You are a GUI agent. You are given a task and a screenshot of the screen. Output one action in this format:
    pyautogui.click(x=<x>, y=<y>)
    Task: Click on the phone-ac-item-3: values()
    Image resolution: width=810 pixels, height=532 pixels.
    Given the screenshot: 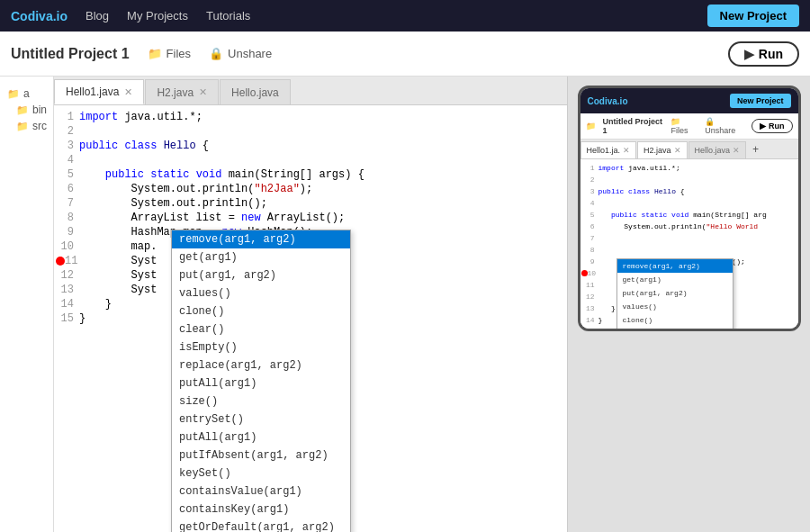 What is the action you would take?
    pyautogui.click(x=675, y=306)
    